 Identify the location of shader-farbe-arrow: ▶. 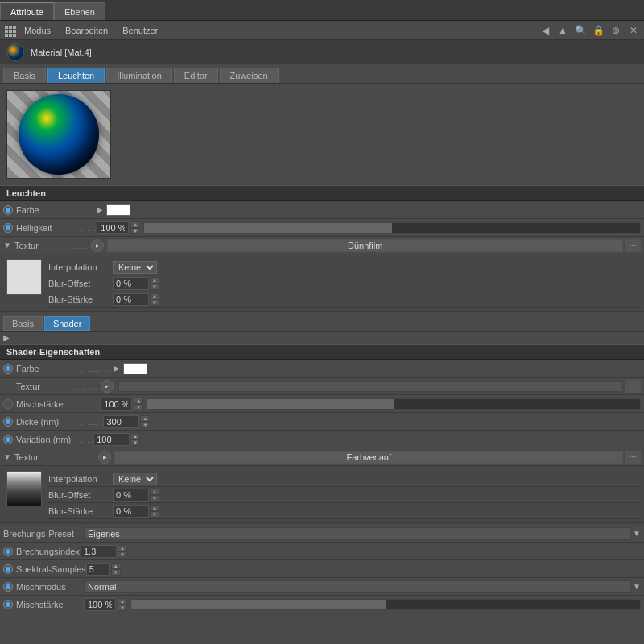
(117, 369).